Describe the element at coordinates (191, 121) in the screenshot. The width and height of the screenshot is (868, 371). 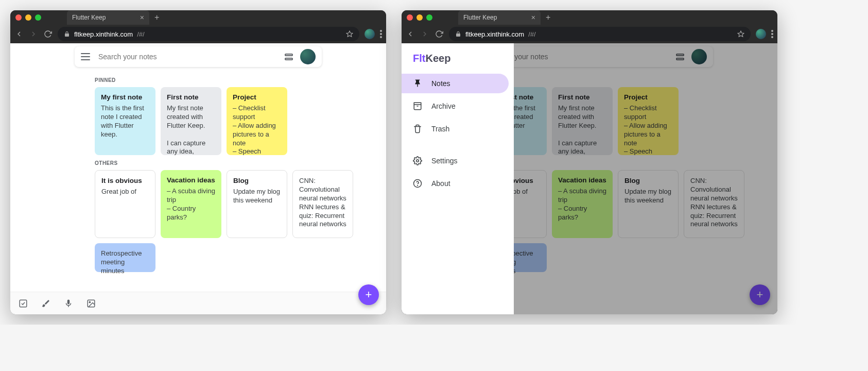
I see `note-card: First noteMy first note created with Flu…` at that location.